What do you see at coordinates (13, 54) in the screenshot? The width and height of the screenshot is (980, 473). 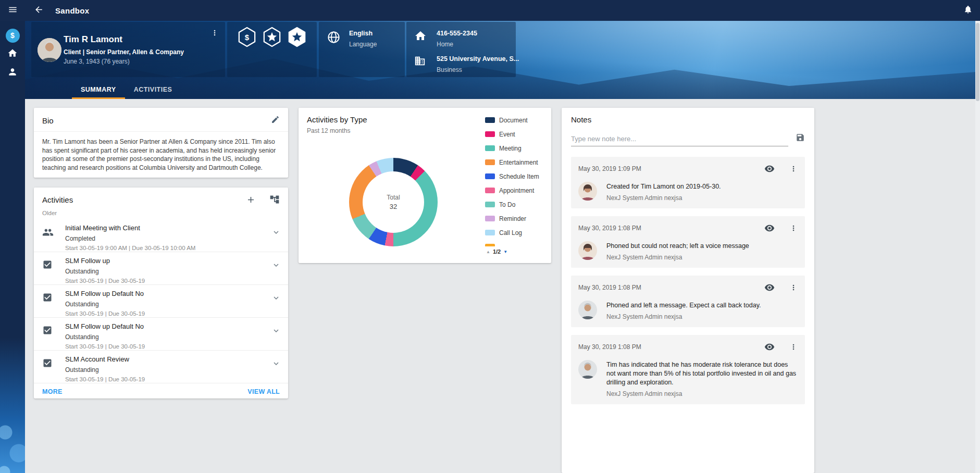 I see `nav-home-button` at bounding box center [13, 54].